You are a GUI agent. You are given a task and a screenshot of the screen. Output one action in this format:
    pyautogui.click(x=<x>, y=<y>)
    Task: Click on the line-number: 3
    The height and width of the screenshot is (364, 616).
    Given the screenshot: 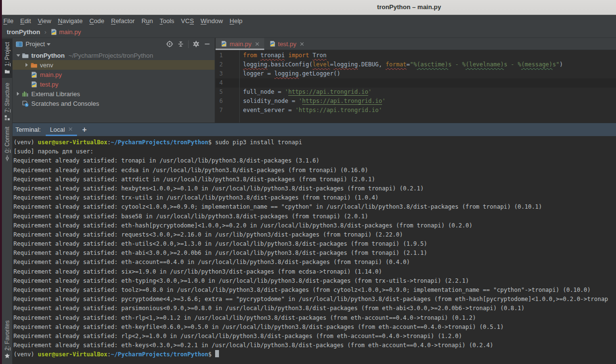 What is the action you would take?
    pyautogui.click(x=219, y=74)
    